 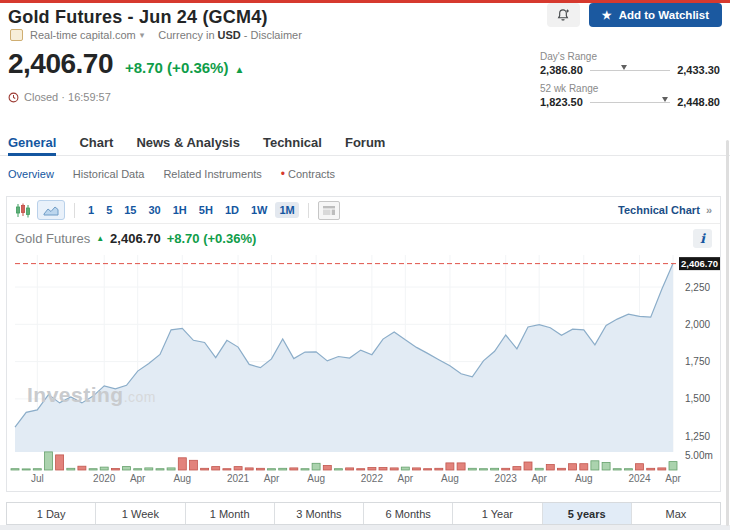 What do you see at coordinates (665, 210) in the screenshot?
I see `technical-chart-link: Technical Chart »` at bounding box center [665, 210].